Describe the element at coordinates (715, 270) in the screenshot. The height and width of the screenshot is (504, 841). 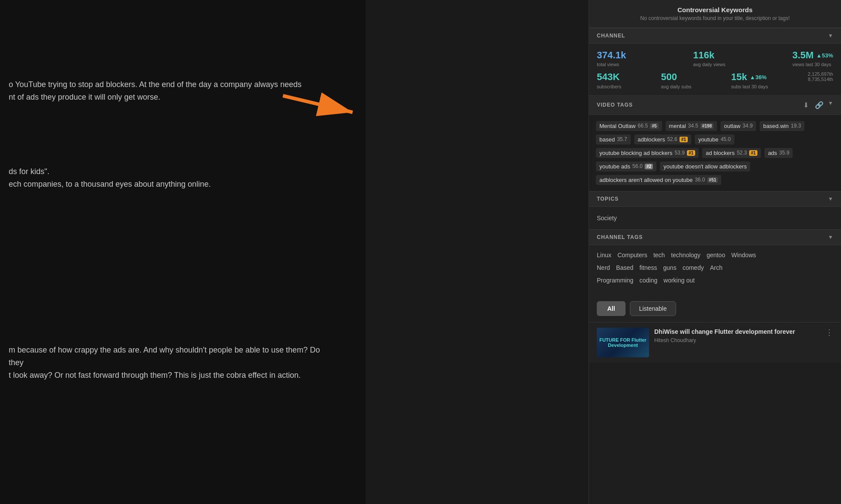
I see `channel-tags-content: LinuxComputerstechtechnologygentooWindow…` at that location.